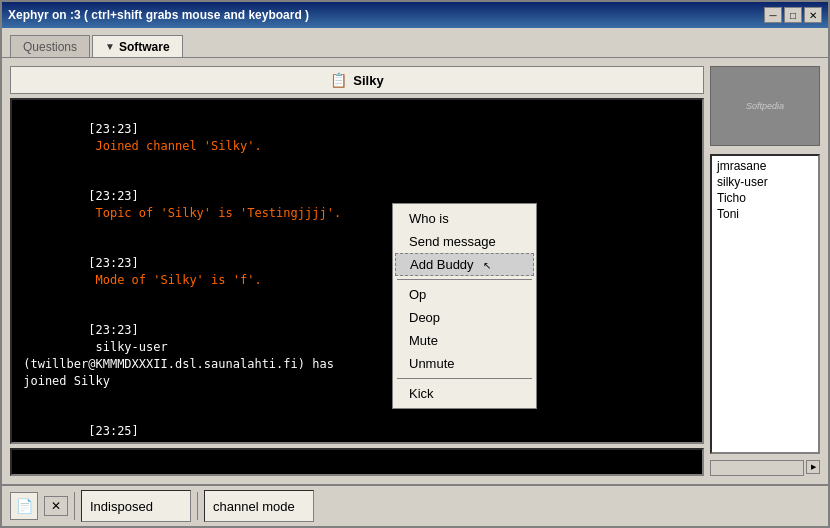 The height and width of the screenshot is (528, 830). I want to click on chat-line-2: [23:23] Topic of 'Silky' is 'Testingjjjj…, so click(357, 204).